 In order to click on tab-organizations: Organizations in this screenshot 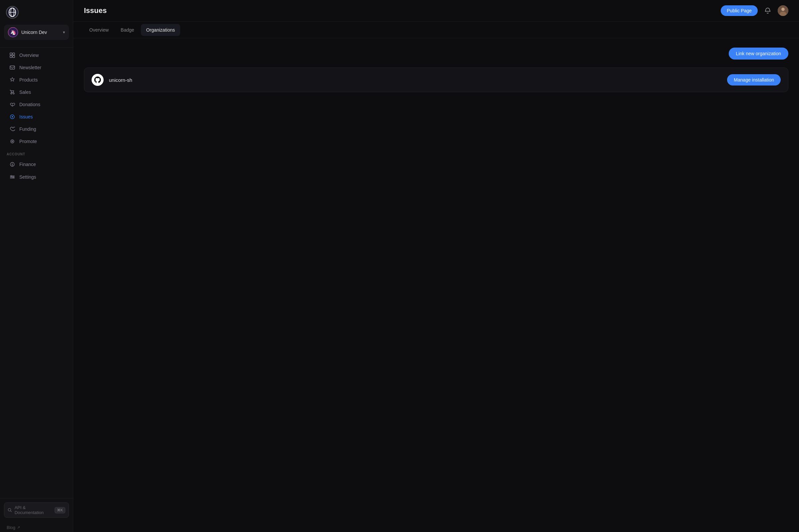, I will do `click(161, 30)`.